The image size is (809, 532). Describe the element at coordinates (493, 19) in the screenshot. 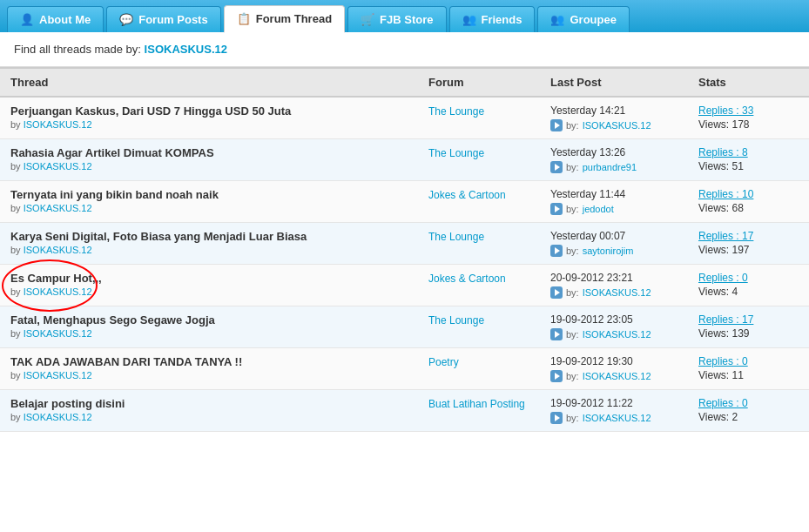

I see `tab-friends: 👥Friends` at that location.